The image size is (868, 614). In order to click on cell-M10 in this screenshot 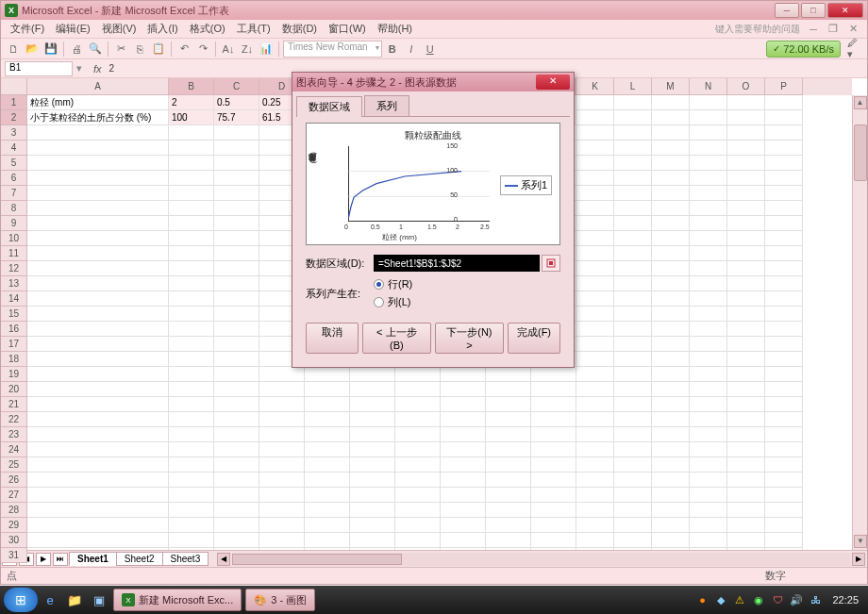, I will do `click(671, 239)`.